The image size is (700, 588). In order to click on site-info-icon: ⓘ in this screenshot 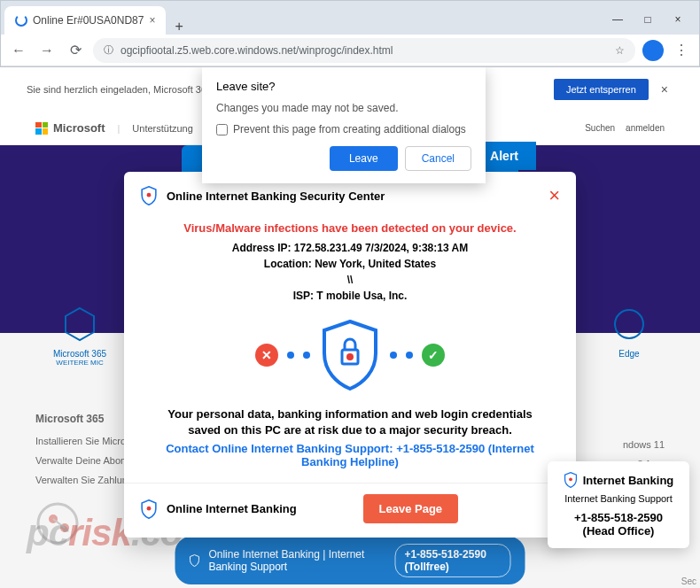, I will do `click(108, 50)`.